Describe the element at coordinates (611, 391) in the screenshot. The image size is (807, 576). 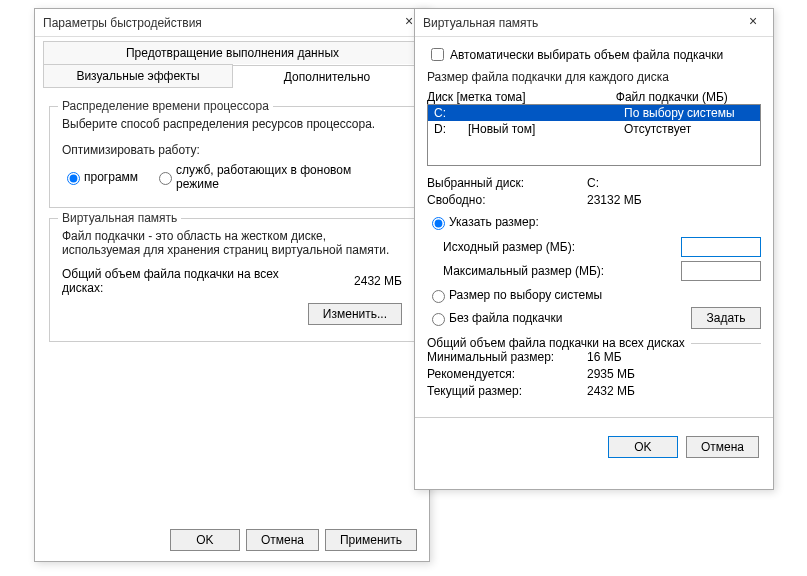
I see `cur-value: 2432 МБ` at that location.